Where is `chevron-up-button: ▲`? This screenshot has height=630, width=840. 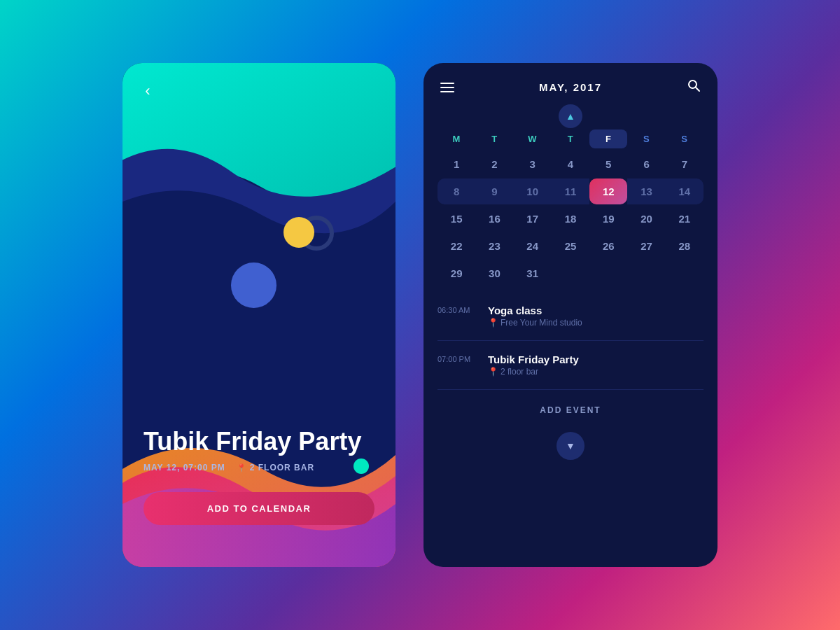
chevron-up-button: ▲ is located at coordinates (570, 116).